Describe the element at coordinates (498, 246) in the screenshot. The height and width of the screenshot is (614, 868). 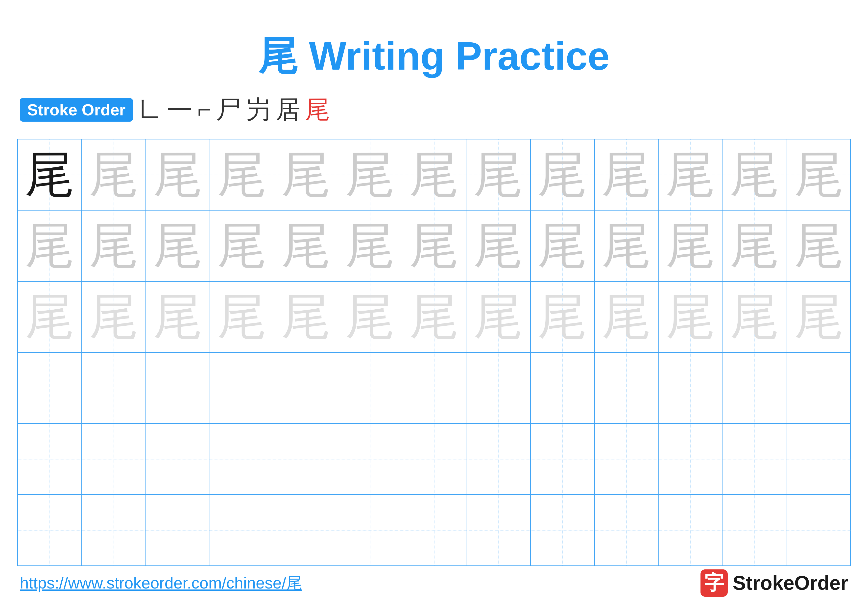
I see `grid-cell-2-7: 尾` at that location.